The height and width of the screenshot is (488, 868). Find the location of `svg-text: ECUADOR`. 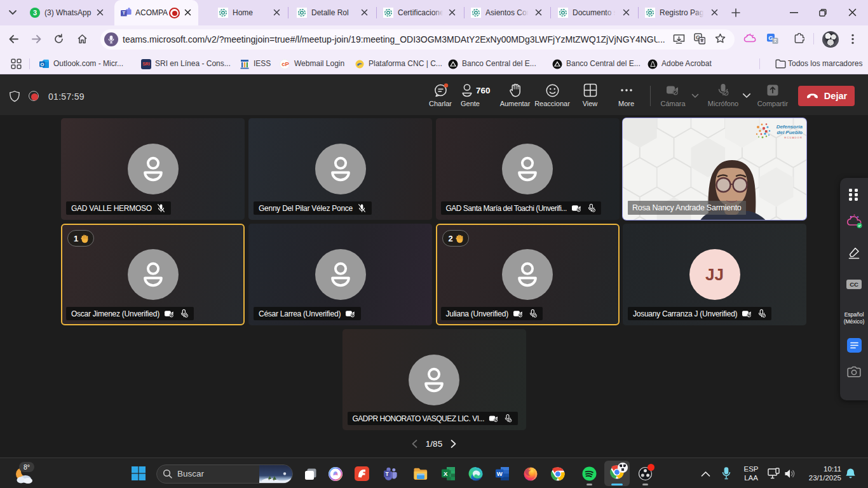

svg-text: ECUADOR is located at coordinates (794, 137).